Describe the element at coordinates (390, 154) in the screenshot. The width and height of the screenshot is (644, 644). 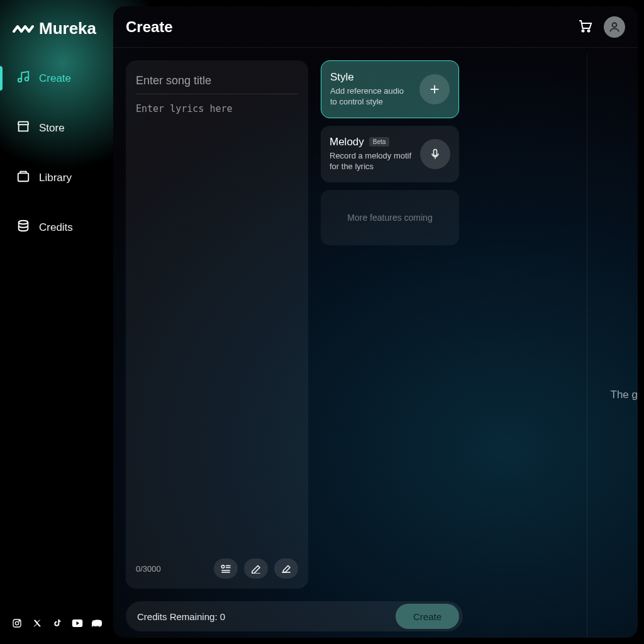
I see `melody-card: Melody Beta Record a melody motif for th…` at that location.